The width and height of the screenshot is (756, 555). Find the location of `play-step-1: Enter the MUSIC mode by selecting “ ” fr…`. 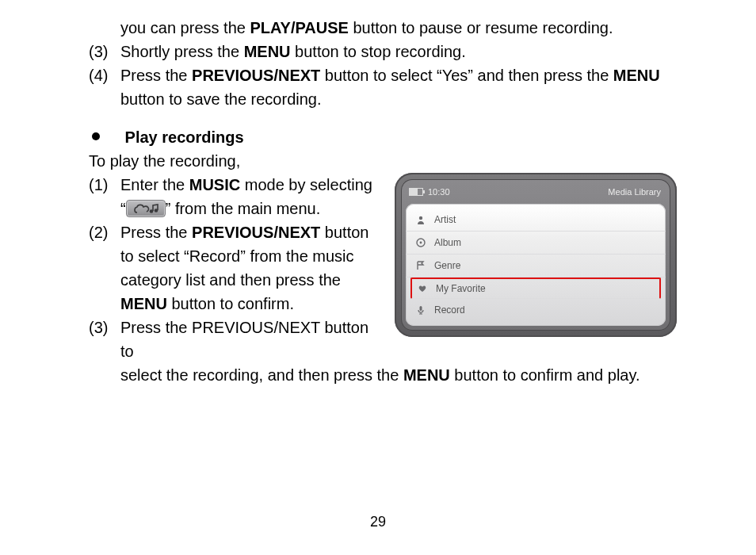

play-step-1: Enter the MUSIC mode by selecting “ ” fr… is located at coordinates (250, 197).